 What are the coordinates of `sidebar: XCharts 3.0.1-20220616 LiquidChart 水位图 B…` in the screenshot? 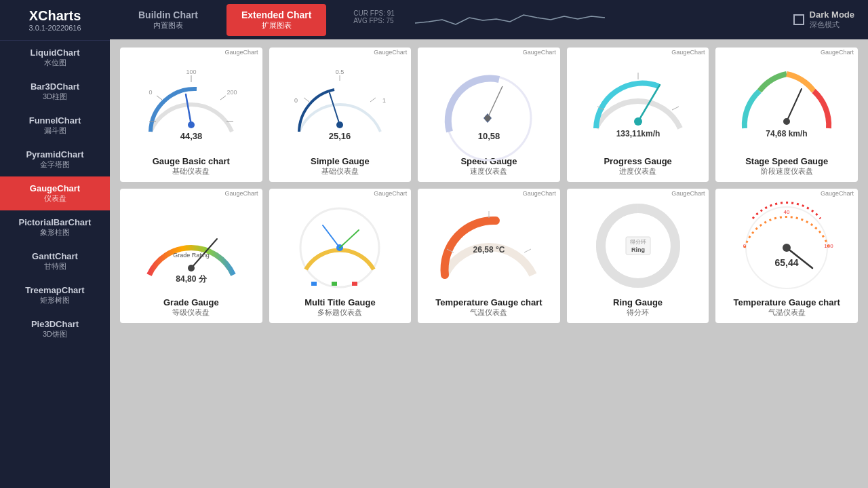 It's located at (55, 244).